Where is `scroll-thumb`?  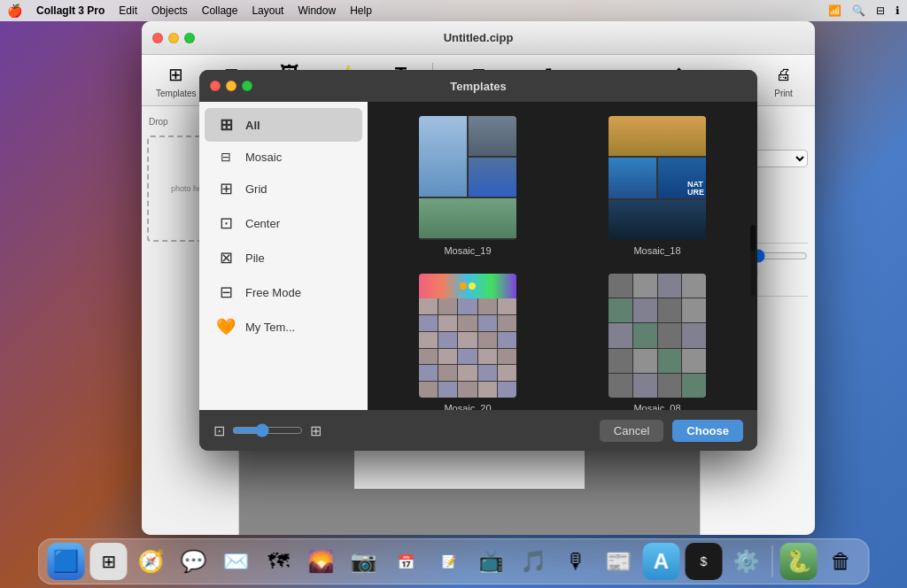 scroll-thumb is located at coordinates (753, 238).